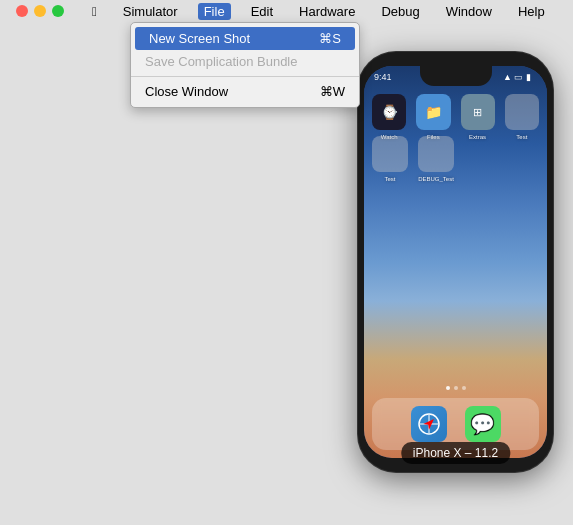 This screenshot has width=573, height=525. What do you see at coordinates (456, 388) in the screenshot?
I see `page-dots` at bounding box center [456, 388].